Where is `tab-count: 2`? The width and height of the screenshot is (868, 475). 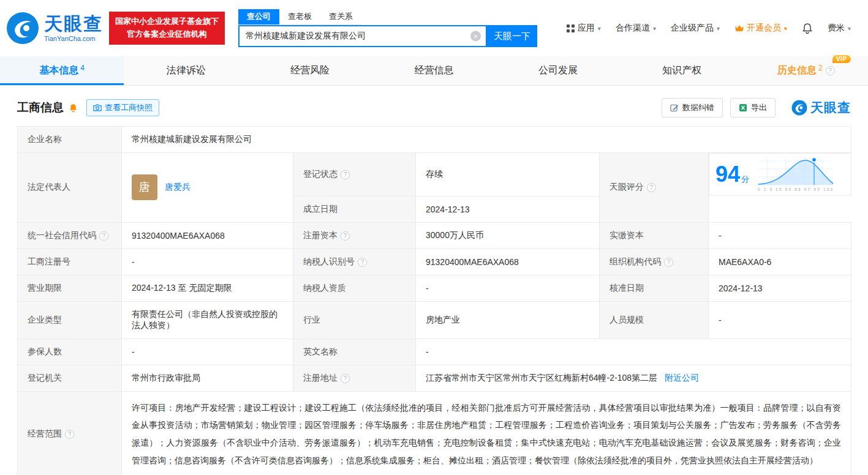
tab-count: 2 is located at coordinates (821, 68).